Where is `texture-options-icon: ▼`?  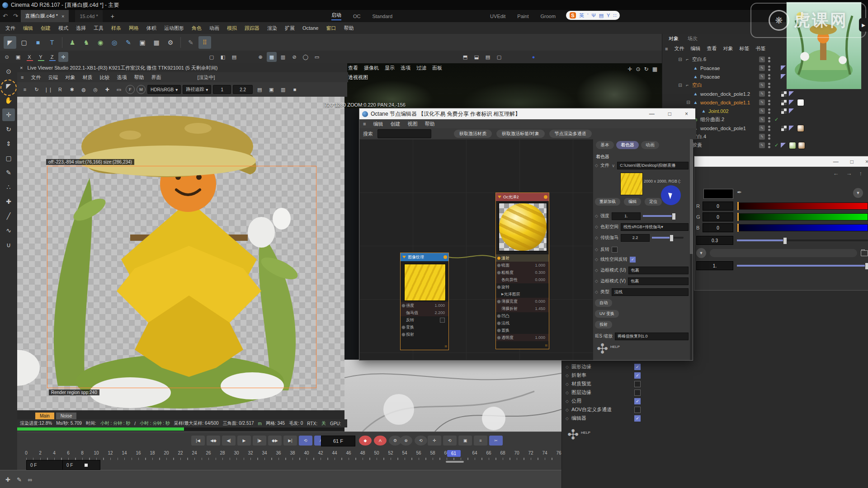 texture-options-icon: ▼ is located at coordinates (701, 253).